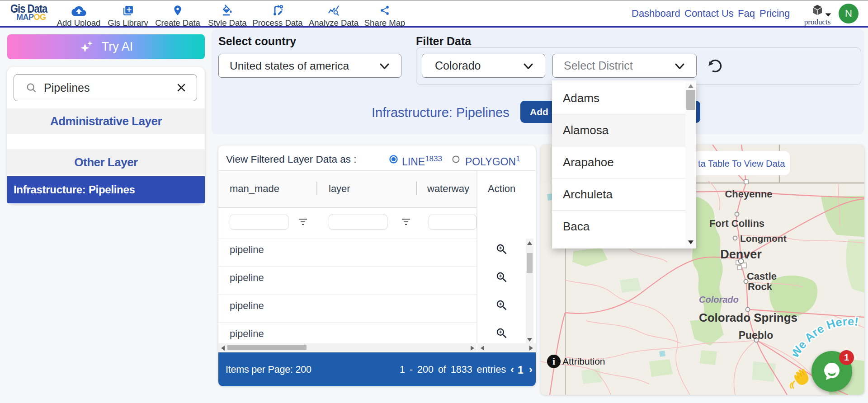  What do you see at coordinates (748, 318) in the screenshot?
I see `svg-text: Colorado Springs` at bounding box center [748, 318].